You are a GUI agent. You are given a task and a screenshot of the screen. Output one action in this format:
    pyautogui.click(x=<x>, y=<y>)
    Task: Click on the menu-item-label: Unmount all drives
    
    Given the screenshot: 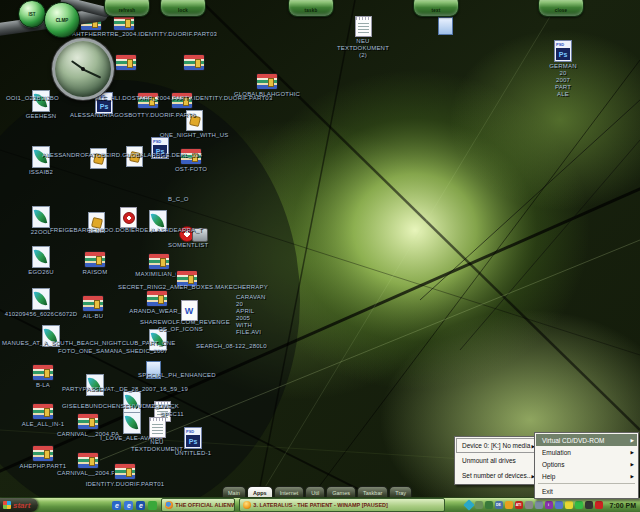 What is the action you would take?
    pyautogui.click(x=489, y=460)
    